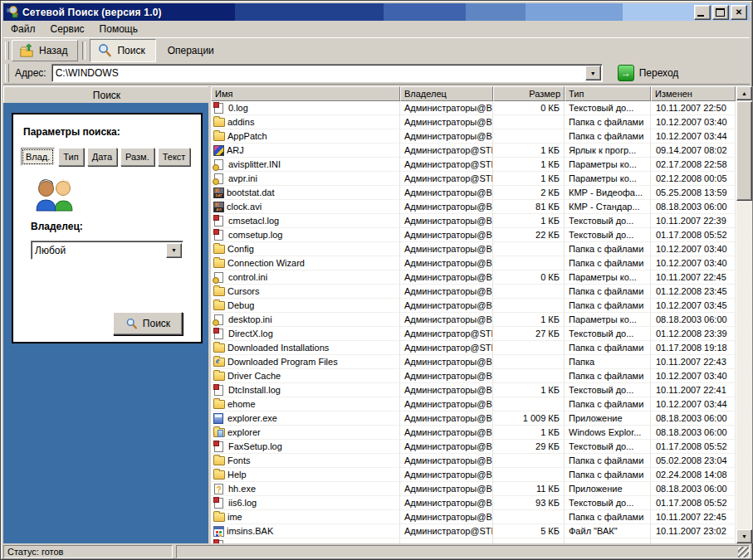 Image resolution: width=753 pixels, height=560 pixels. What do you see at coordinates (244, 291) in the screenshot?
I see `file-name: Cursors` at bounding box center [244, 291].